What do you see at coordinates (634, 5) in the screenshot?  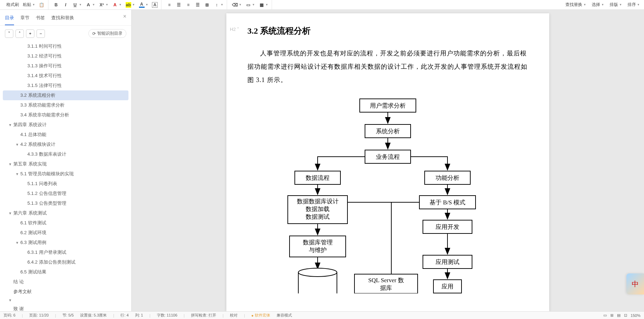 I see `sort-button: 排序▼` at bounding box center [634, 5].